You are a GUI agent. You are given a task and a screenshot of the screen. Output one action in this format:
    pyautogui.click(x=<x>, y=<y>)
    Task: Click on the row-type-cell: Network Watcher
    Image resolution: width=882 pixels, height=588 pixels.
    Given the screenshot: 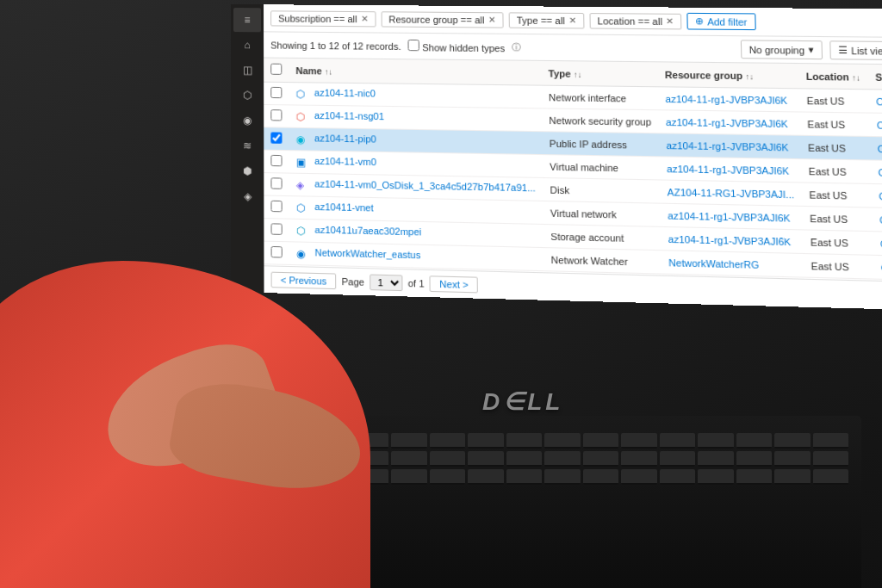 What is the action you would take?
    pyautogui.click(x=603, y=261)
    